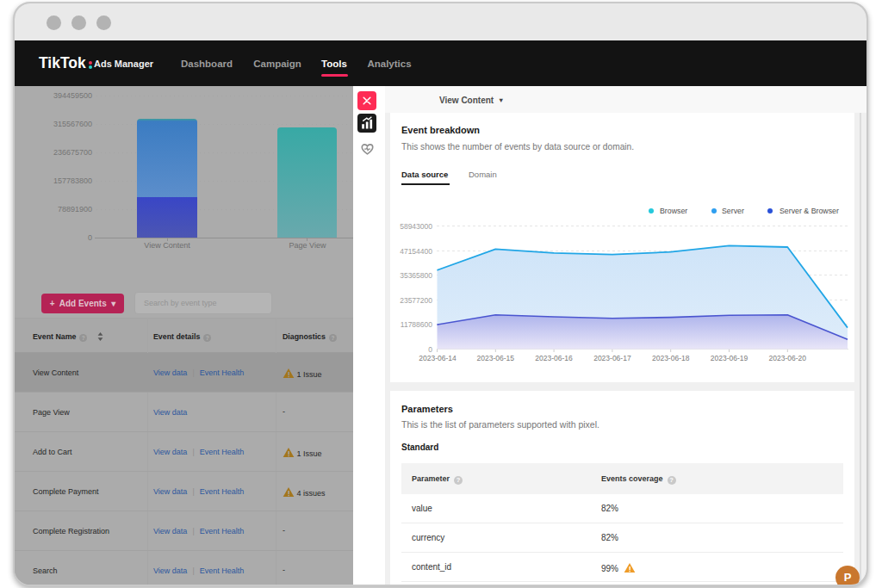  Describe the element at coordinates (612, 358) in the screenshot. I see `svg-text: 2023-06-17` at that location.